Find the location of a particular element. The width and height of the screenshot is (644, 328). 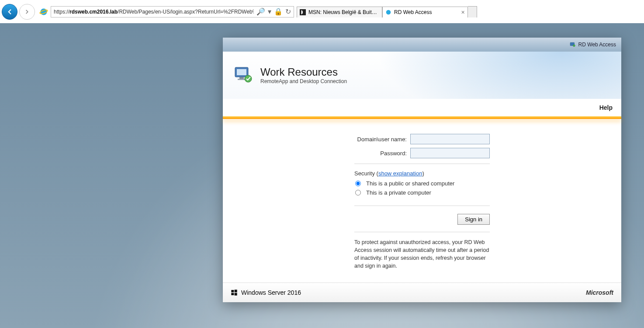

security-section: Security (show explanation) This is a pu… is located at coordinates (422, 180).